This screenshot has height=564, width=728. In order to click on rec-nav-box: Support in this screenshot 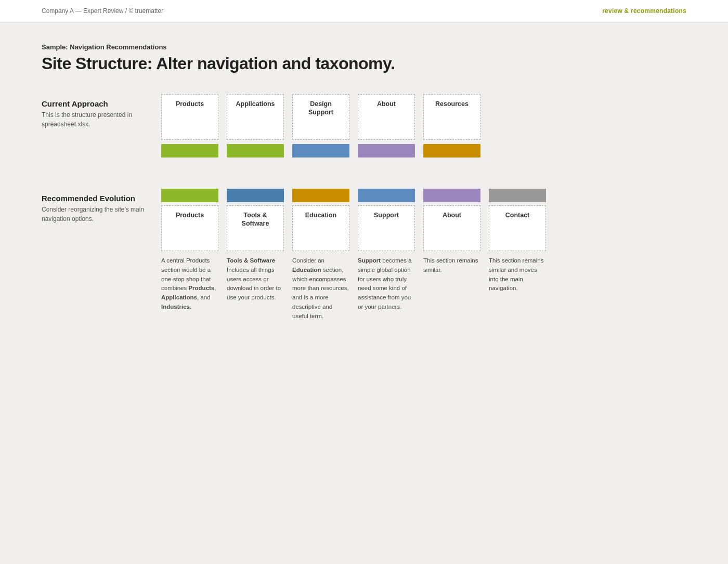, I will do `click(386, 228)`.